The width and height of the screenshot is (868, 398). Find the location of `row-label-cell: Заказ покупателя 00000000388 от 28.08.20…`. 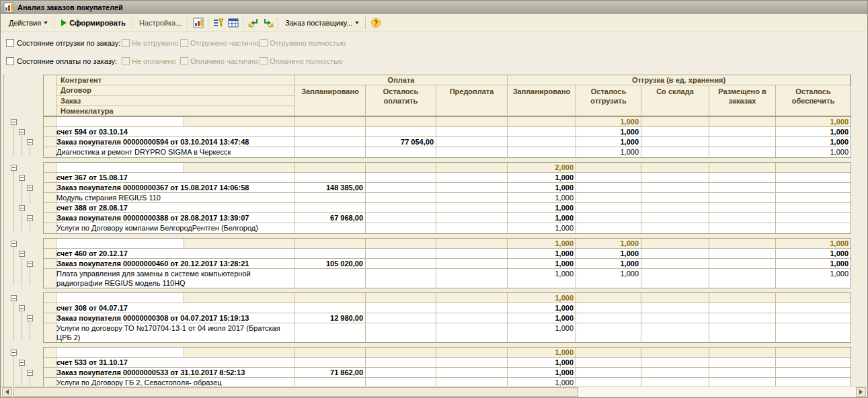

row-label-cell: Заказ покупателя 00000000388 от 28.08.20… is located at coordinates (176, 218).